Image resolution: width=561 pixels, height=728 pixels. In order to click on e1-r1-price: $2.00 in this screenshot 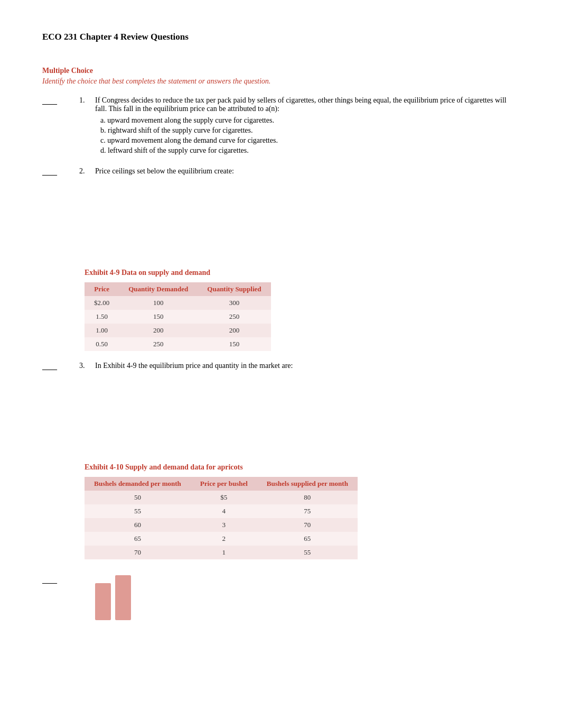, I will do `click(101, 303)`.